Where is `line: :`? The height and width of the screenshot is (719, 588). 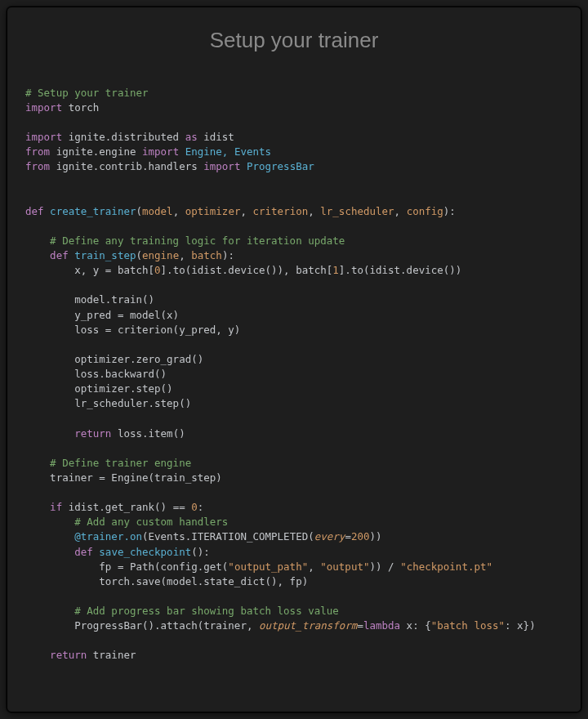 line: : is located at coordinates (201, 507).